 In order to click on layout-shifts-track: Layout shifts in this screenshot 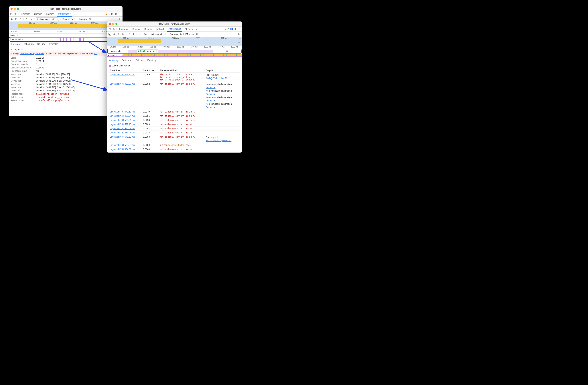, I will do `click(66, 40)`.